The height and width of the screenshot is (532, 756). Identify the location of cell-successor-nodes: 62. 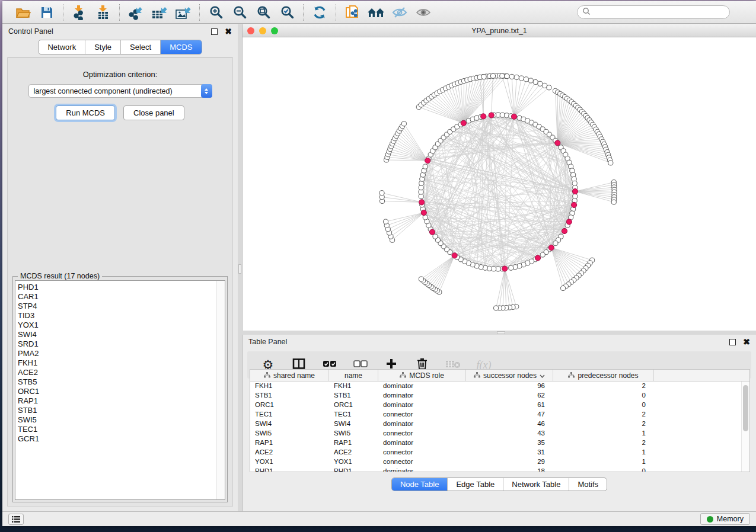
(510, 396).